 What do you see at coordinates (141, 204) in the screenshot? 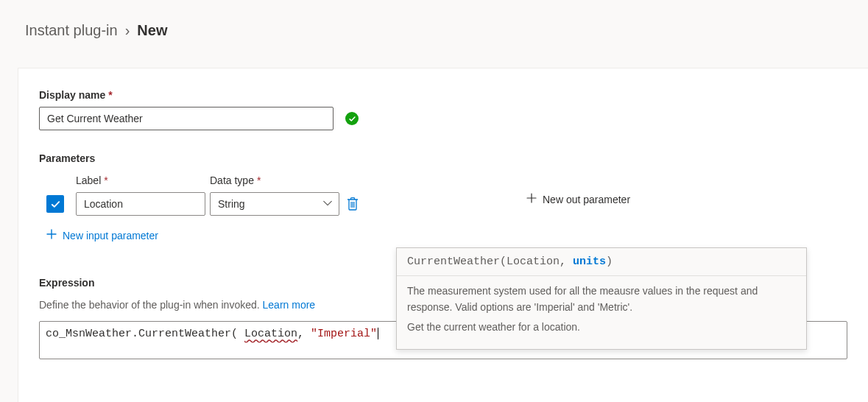
I see `parameter-label-input: Location` at bounding box center [141, 204].